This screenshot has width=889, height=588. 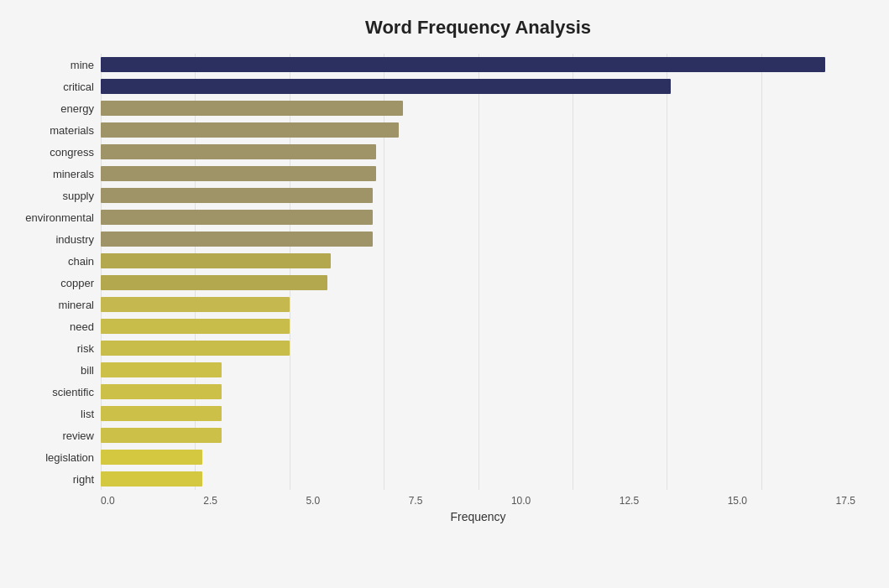 What do you see at coordinates (478, 501) in the screenshot?
I see `x-axis-labels: 0.02.55.07.510.012.515.017.5` at bounding box center [478, 501].